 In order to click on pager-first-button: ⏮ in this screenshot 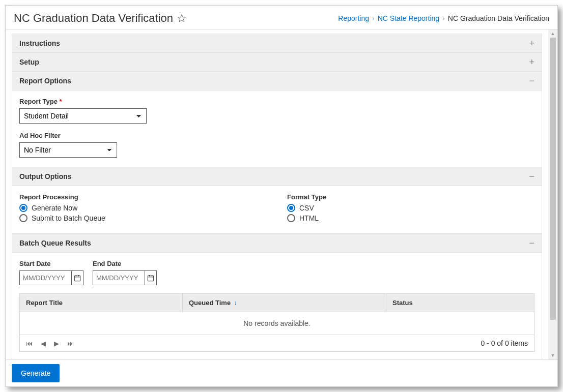, I will do `click(30, 344)`.